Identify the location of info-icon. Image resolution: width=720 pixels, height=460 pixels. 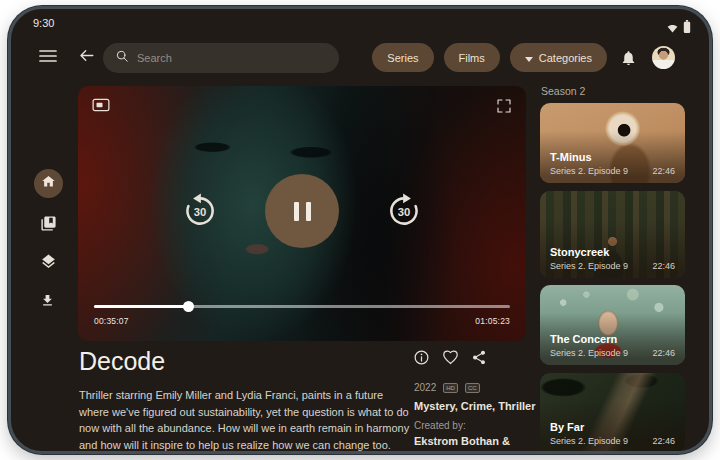
(422, 358).